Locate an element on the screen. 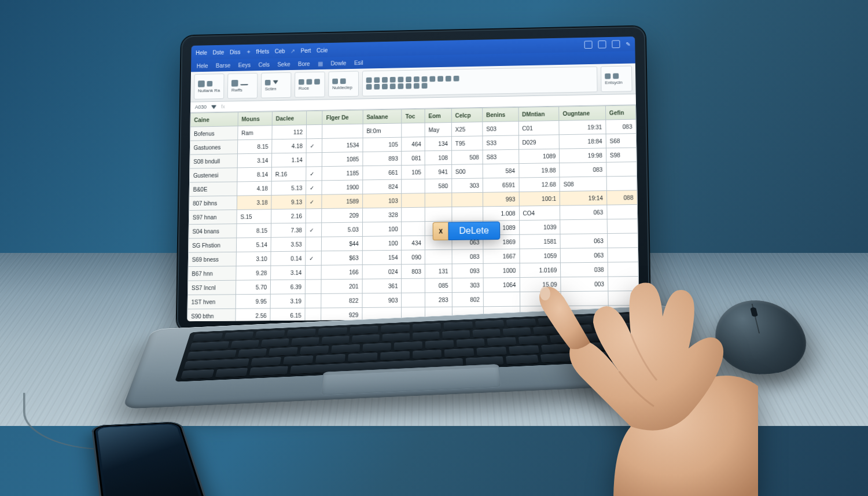 This screenshot has width=868, height=496. cell: T95 is located at coordinates (467, 144).